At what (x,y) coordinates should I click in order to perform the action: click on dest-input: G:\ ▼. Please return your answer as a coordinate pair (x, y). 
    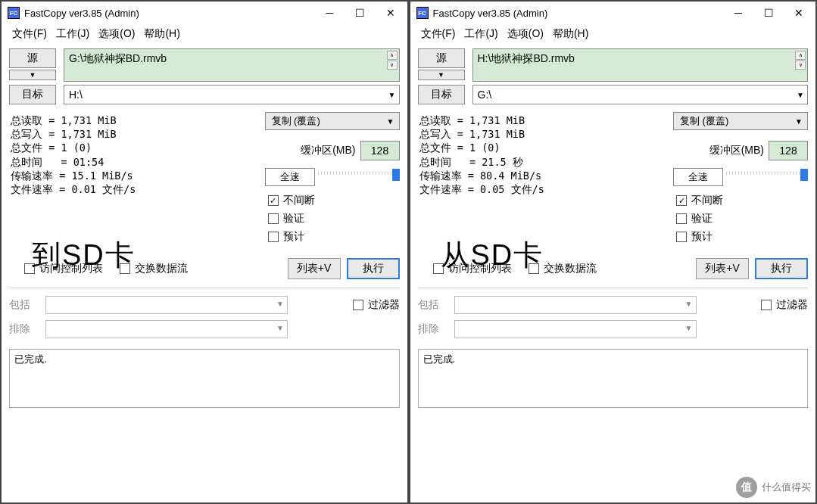
    Looking at the image, I should click on (641, 95).